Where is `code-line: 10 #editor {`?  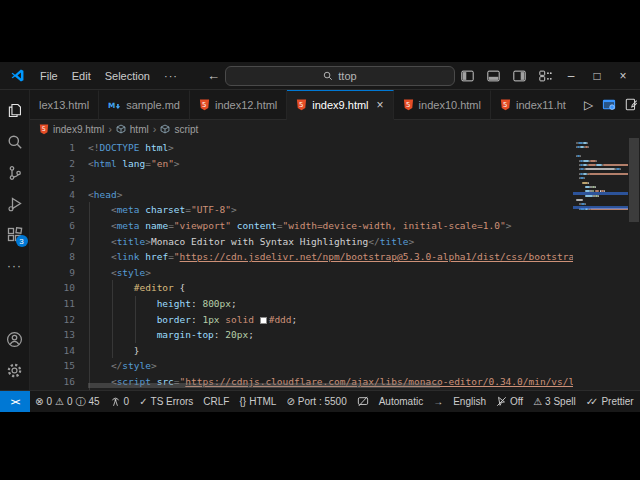 code-line: 10 #editor { is located at coordinates (302, 288).